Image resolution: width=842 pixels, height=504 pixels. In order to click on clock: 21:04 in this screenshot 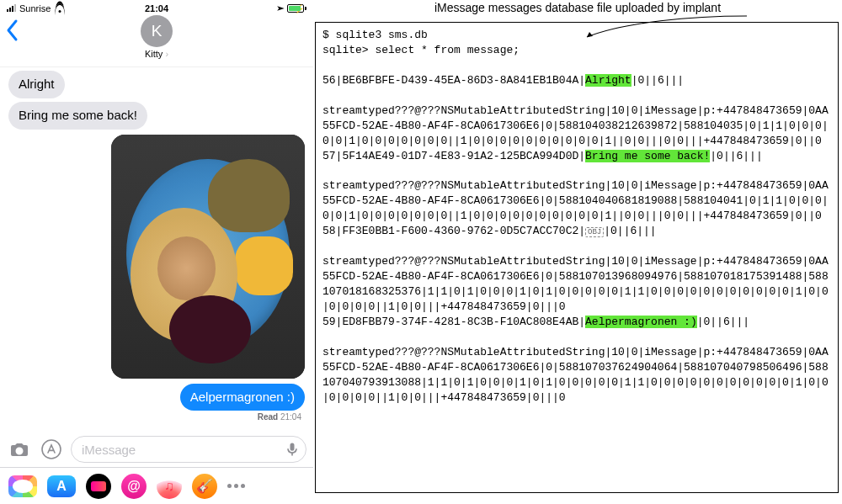, I will do `click(157, 8)`.